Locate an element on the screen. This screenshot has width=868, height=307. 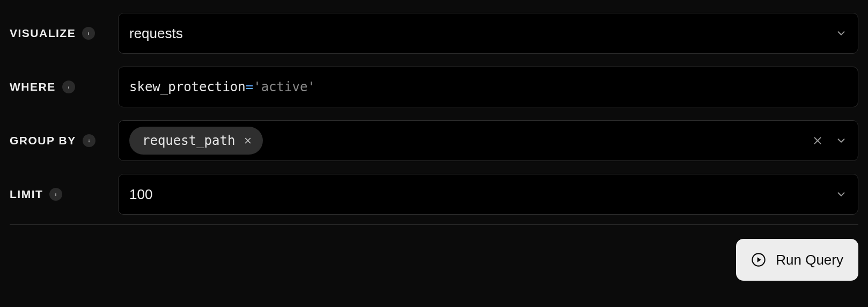
run-query-label: Run Query is located at coordinates (810, 260).